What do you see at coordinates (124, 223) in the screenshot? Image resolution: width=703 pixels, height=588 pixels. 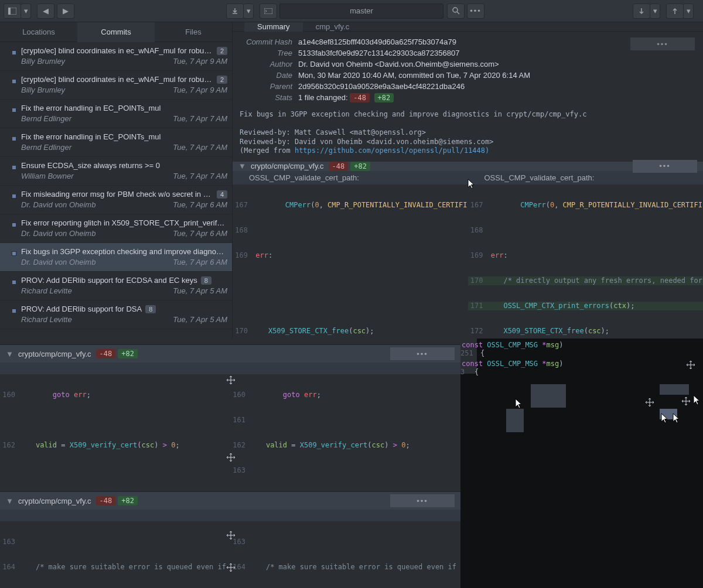 I see `commit-title: Fix error reporting glitch in X509_STORE…` at bounding box center [124, 223].